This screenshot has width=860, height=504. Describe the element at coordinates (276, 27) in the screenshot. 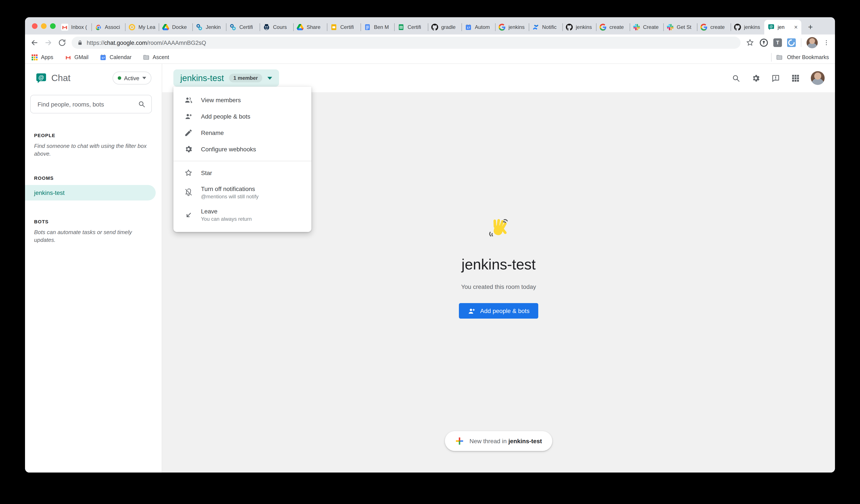

I see `browser-tab-7: Cours` at that location.